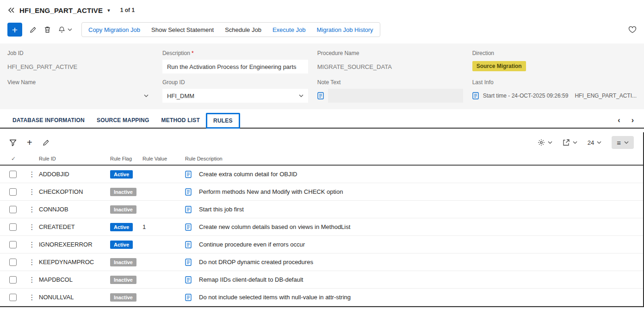 Image resolution: width=644 pixels, height=321 pixels. I want to click on note-text-input, so click(396, 96).